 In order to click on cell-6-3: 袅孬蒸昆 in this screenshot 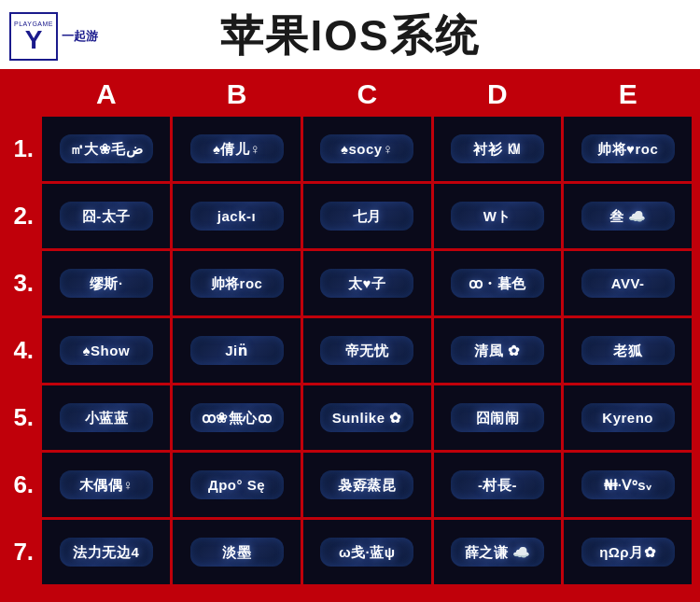, I will do `click(367, 485)`.